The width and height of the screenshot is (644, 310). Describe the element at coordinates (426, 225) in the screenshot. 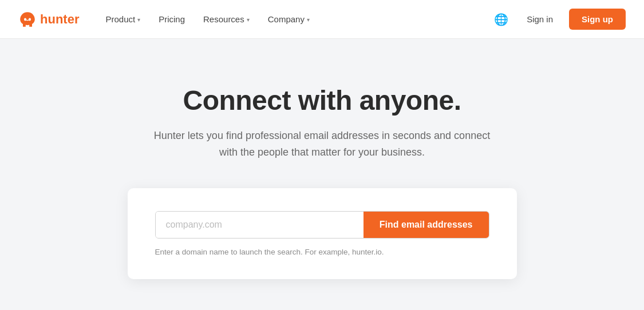

I see `find-emails-button: Find email addresses` at that location.